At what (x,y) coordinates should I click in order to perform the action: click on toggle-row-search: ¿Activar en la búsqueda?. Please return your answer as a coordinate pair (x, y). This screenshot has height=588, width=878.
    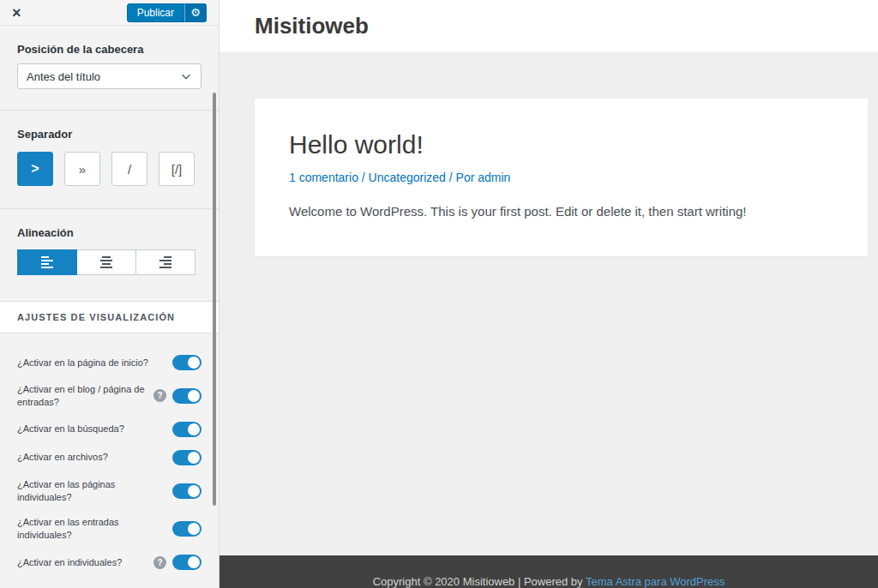
    Looking at the image, I should click on (110, 429).